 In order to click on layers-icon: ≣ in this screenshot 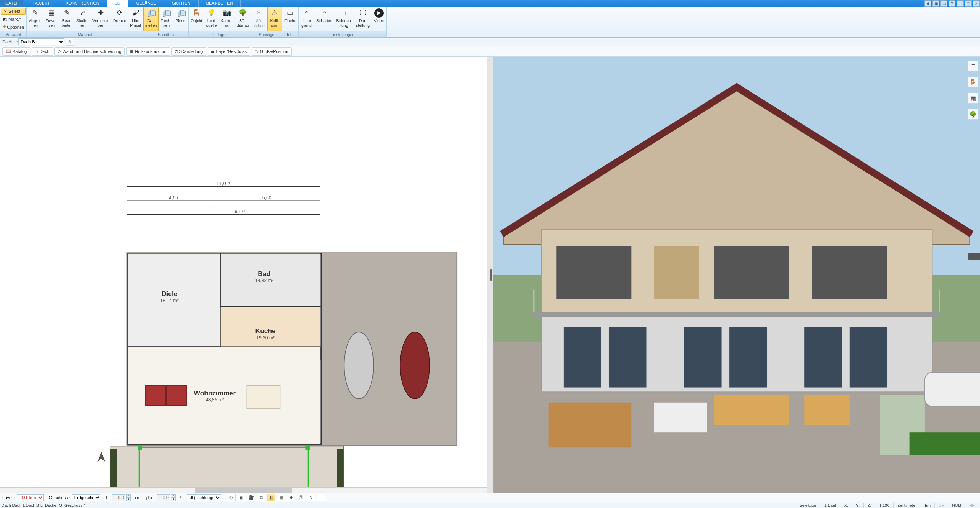, I will do `click(212, 51)`.